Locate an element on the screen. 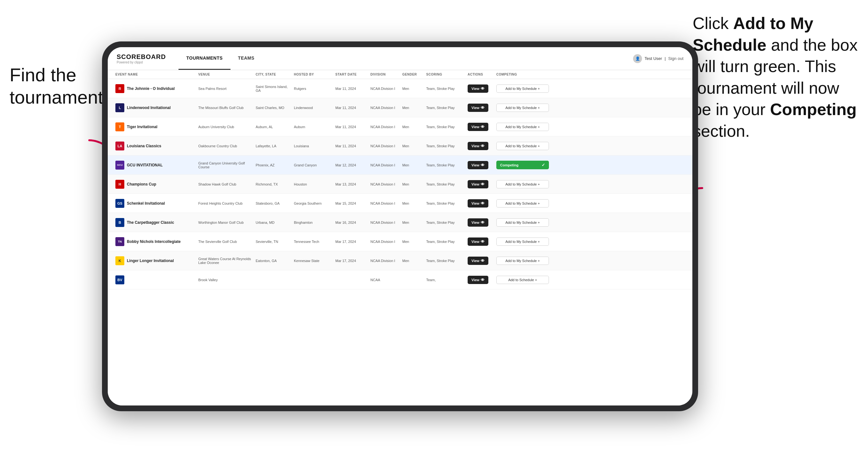  top-bar-right: 👤 Test User | Sign out is located at coordinates (658, 59).